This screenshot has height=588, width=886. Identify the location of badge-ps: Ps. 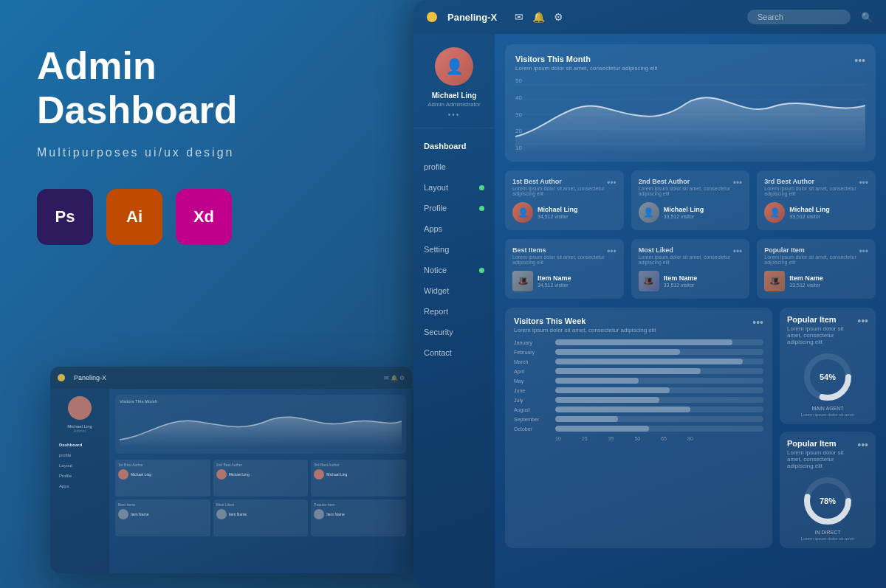
(65, 217).